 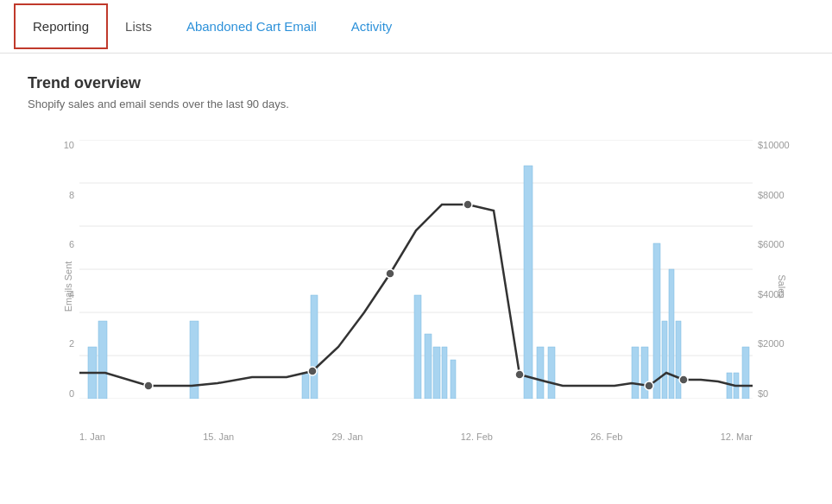 I want to click on y-axis-right-title: Sales, so click(x=782, y=287).